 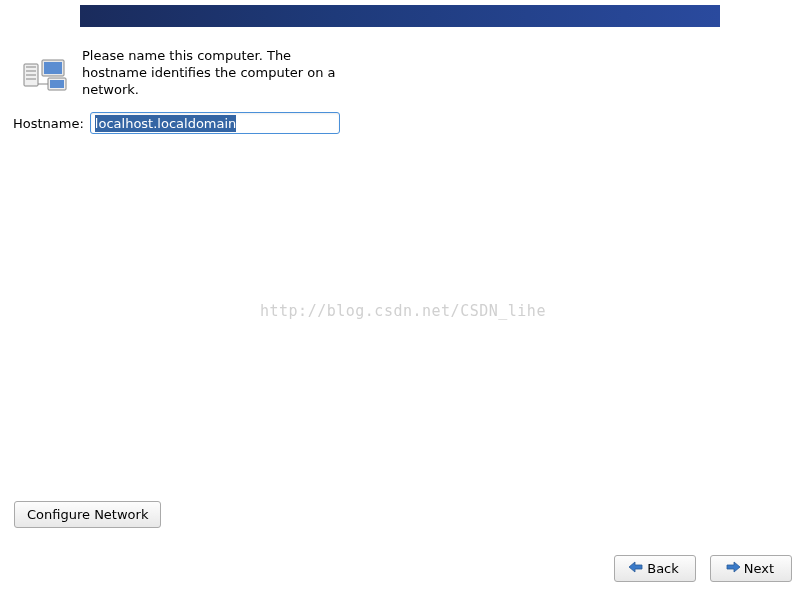 I want to click on hostname-row: Hostname: localhost.localdomain, so click(x=176, y=123).